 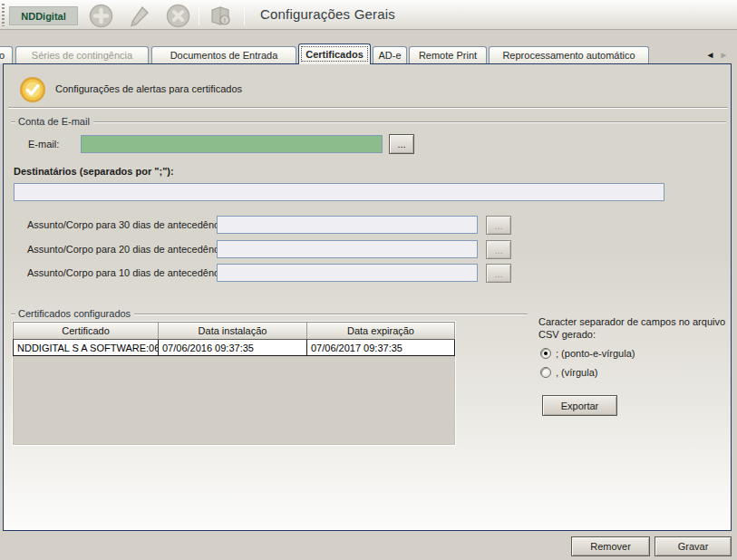 I want to click on cell-data-expiracao: 07/06/2017 09:37:35, so click(x=381, y=348).